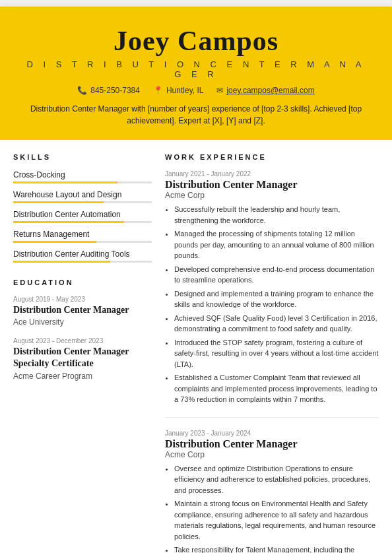 This screenshot has height=553, width=392. What do you see at coordinates (115, 90) in the screenshot?
I see `phone-number: 845-250-7384` at bounding box center [115, 90].